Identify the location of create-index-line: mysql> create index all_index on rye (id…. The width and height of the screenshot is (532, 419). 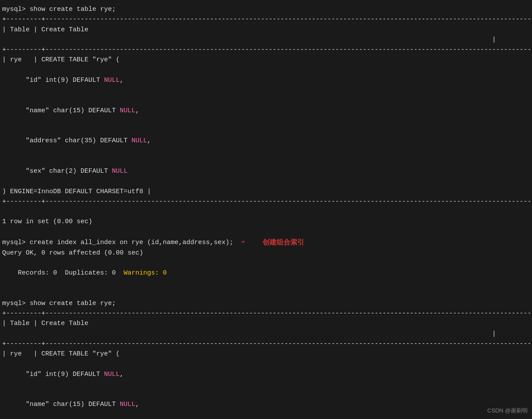
(266, 243).